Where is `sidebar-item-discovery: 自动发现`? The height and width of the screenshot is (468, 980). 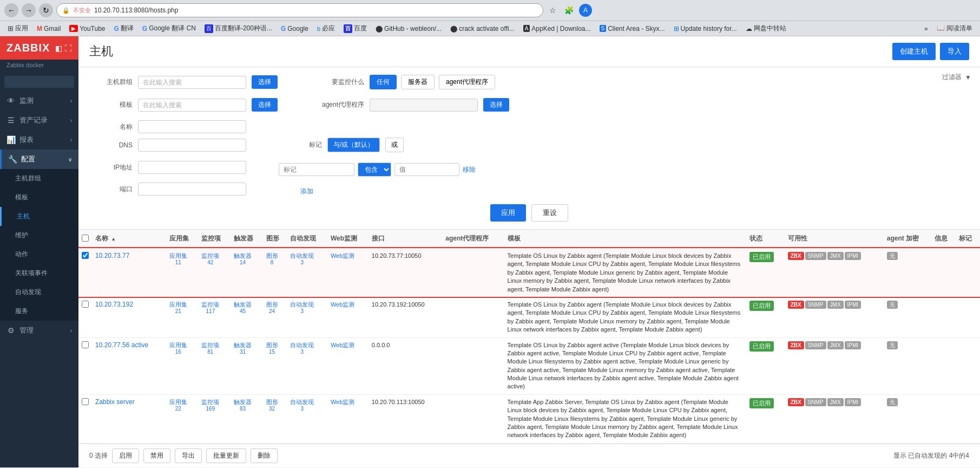
sidebar-item-discovery: 自动发现 is located at coordinates (39, 292).